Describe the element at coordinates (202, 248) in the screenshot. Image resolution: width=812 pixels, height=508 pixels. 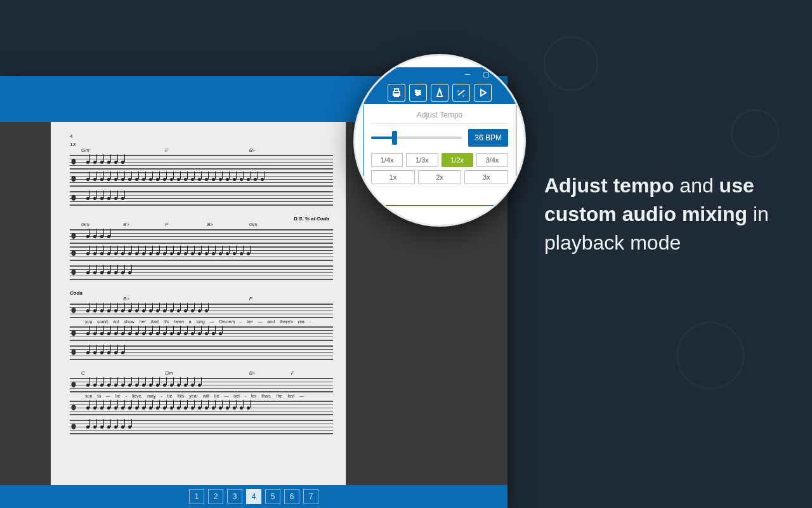
I see `staff-system: D.S. % al Coda Gm B♭ F B♭ Gm` at that location.